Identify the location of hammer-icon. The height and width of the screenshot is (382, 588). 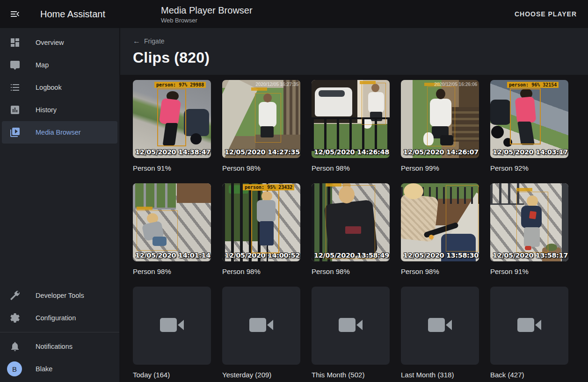
(15, 296).